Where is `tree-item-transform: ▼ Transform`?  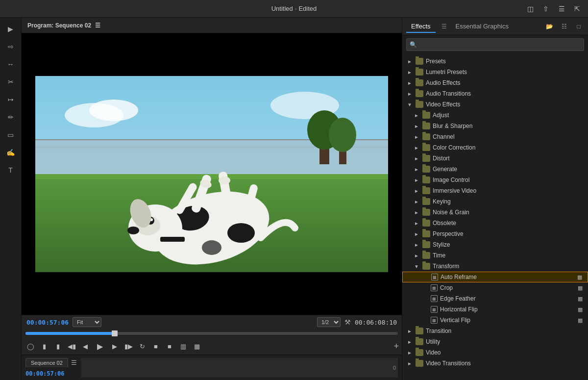 tree-item-transform: ▼ Transform is located at coordinates (495, 266).